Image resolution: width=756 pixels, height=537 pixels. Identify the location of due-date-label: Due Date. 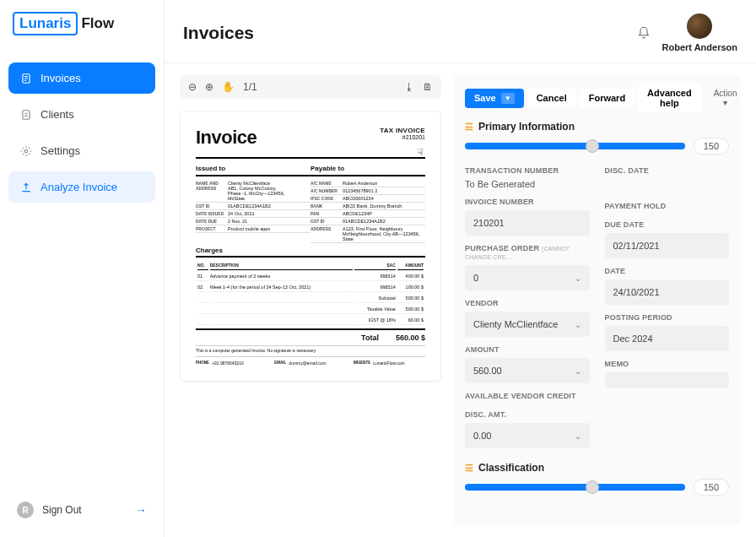
(667, 225).